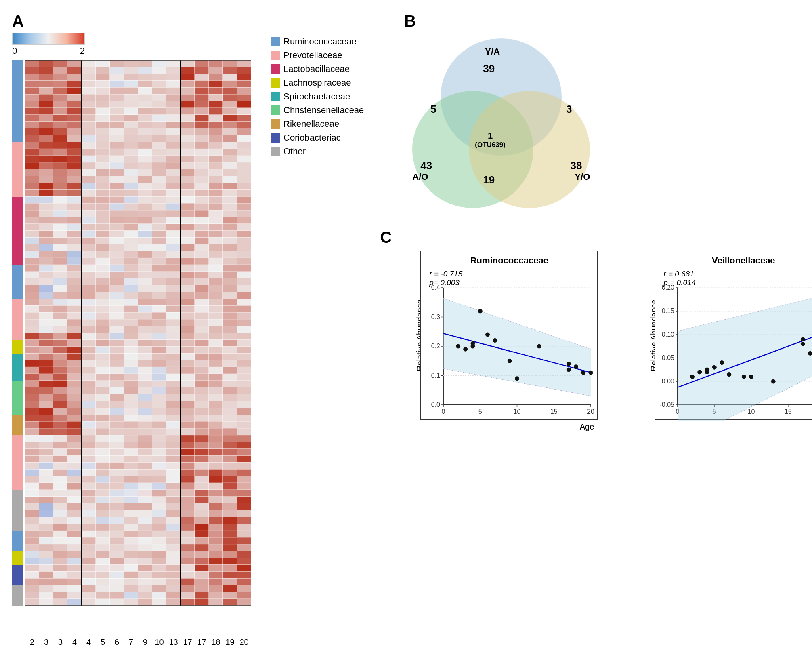 Image resolution: width=812 pixels, height=659 pixels. I want to click on panel-b-label: B, so click(608, 21).